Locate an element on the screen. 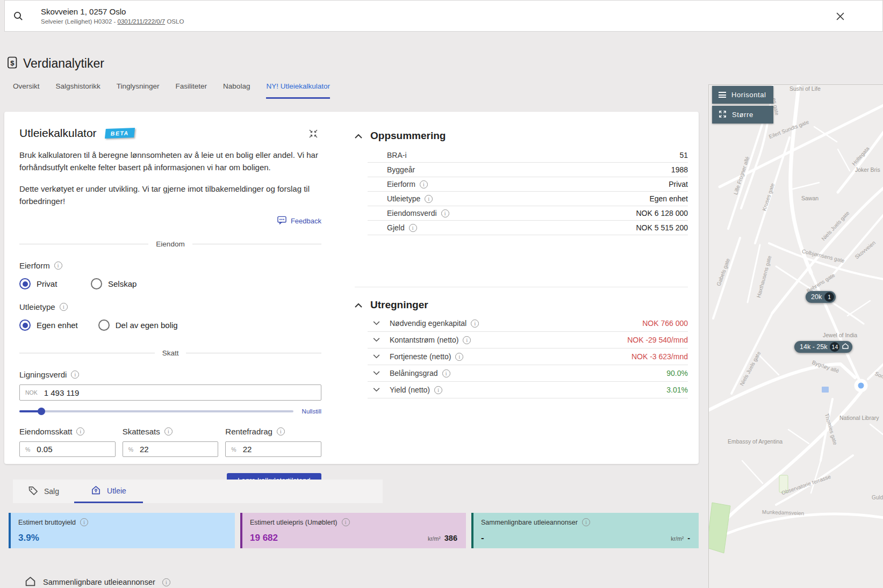 This screenshot has width=883, height=588. row-label: Nødvendig egenkapital is located at coordinates (428, 323).